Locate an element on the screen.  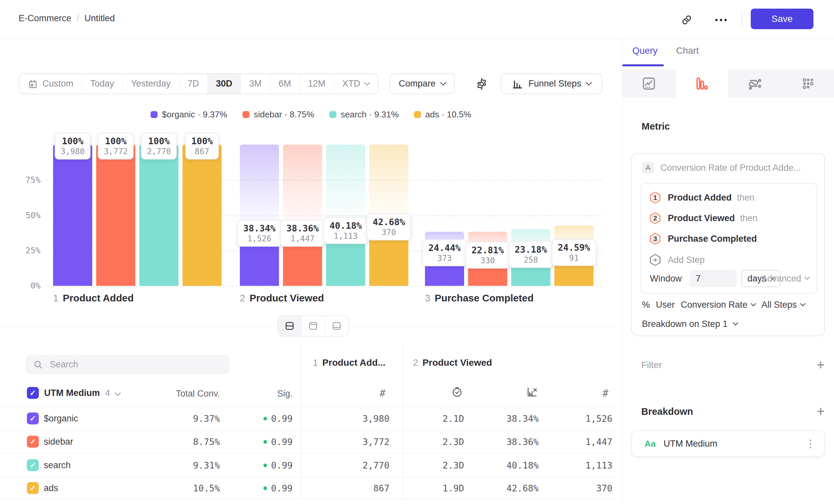
tab-query: Query is located at coordinates (645, 51).